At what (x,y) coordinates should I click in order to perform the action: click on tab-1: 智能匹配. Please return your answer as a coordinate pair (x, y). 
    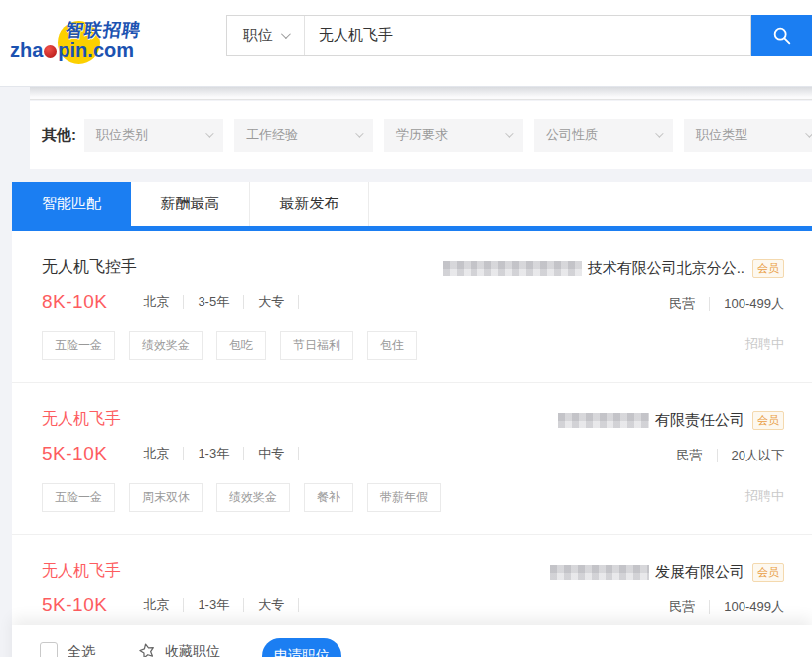
    Looking at the image, I should click on (71, 204).